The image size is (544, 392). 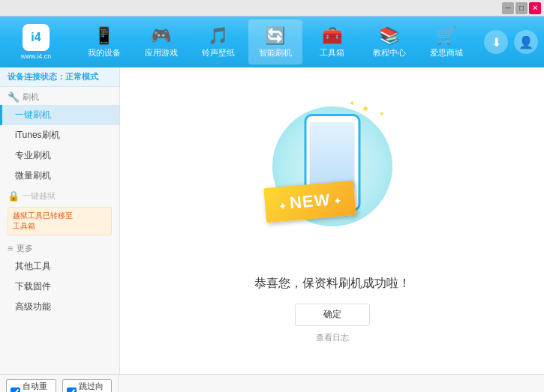 I want to click on skip-wizard-checkbox: 跳过向导, so click(x=87, y=385).